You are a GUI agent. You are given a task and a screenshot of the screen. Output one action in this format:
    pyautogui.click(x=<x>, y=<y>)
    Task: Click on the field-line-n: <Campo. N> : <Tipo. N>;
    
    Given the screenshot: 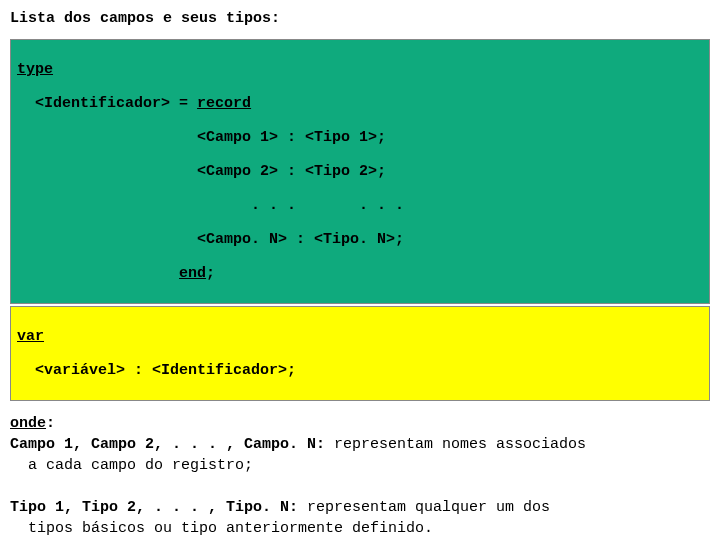 What is the action you would take?
    pyautogui.click(x=300, y=240)
    